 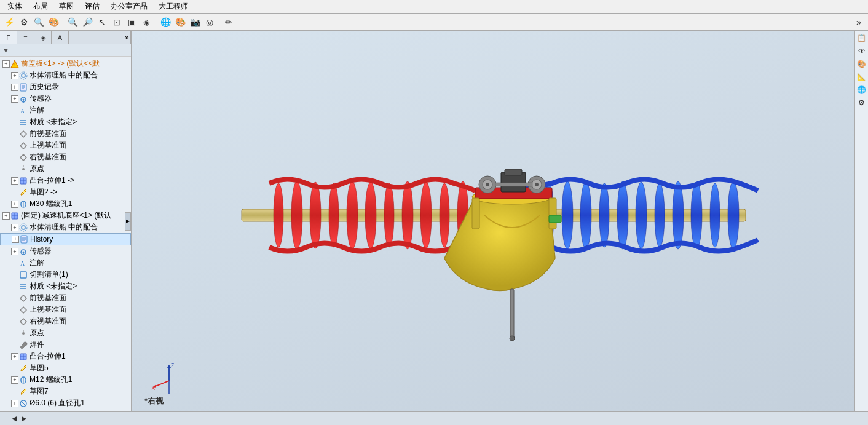 I want to click on toolbar-cursor-icon: ↖, so click(x=102, y=22).